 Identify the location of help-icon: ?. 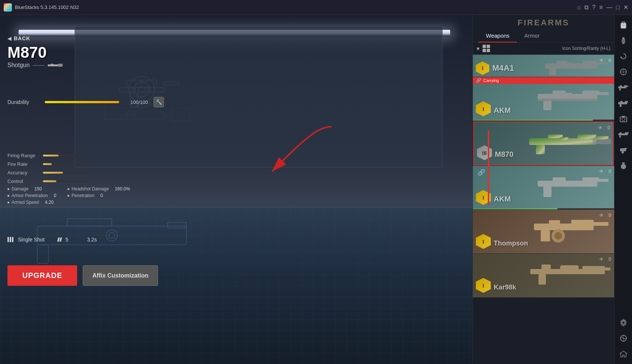
(594, 7).